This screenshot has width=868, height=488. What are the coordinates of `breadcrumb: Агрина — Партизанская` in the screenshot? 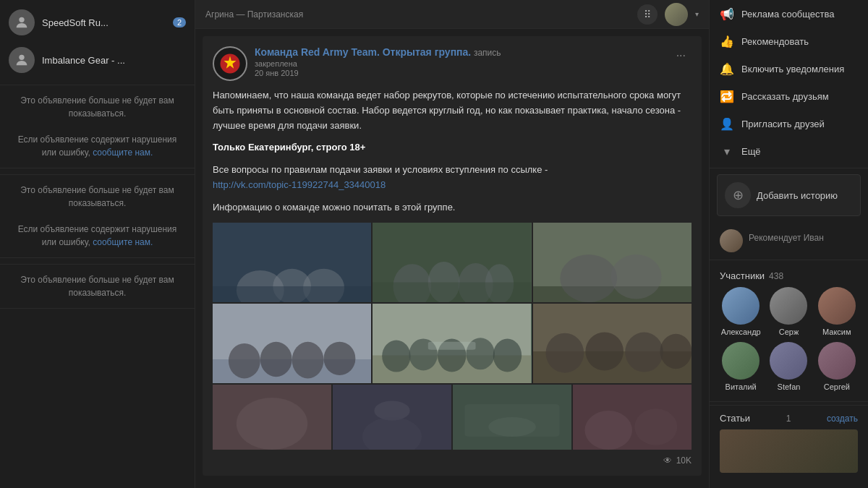 It's located at (255, 14).